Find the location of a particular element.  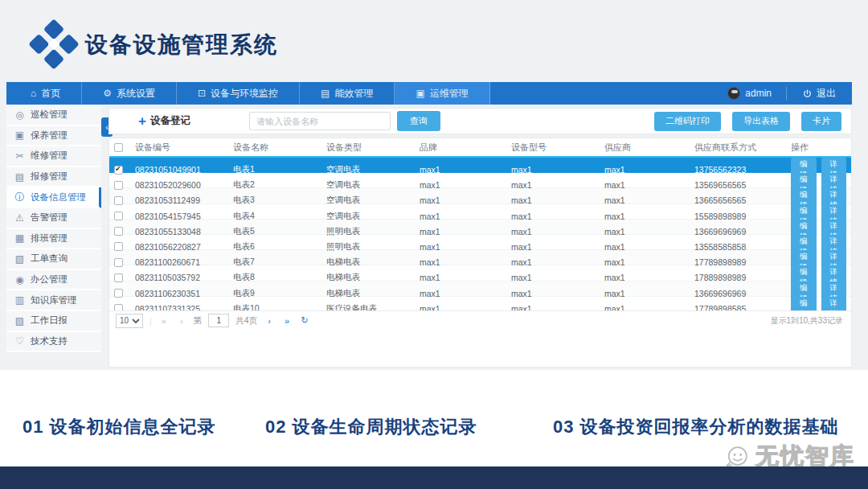

nav-tab-system-settings: ⚙ 系统设置 is located at coordinates (129, 93).